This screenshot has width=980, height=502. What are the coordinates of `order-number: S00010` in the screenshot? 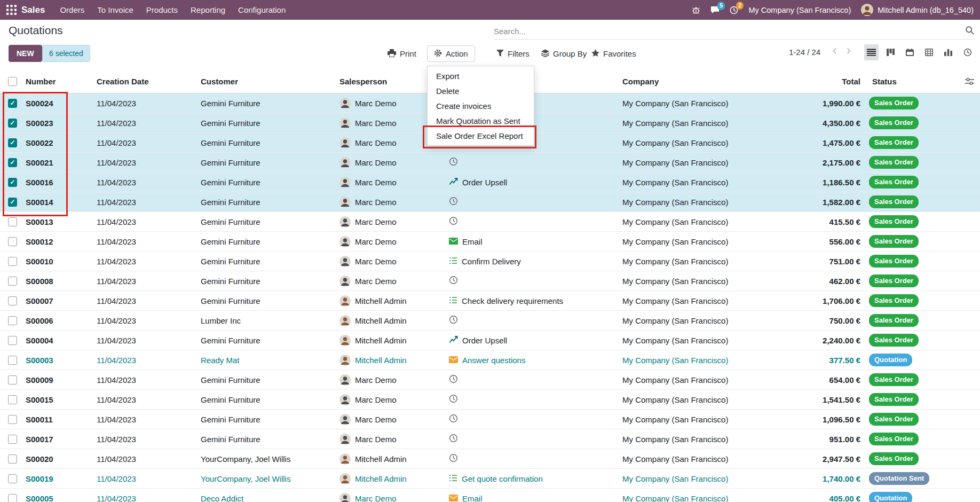 It's located at (58, 262).